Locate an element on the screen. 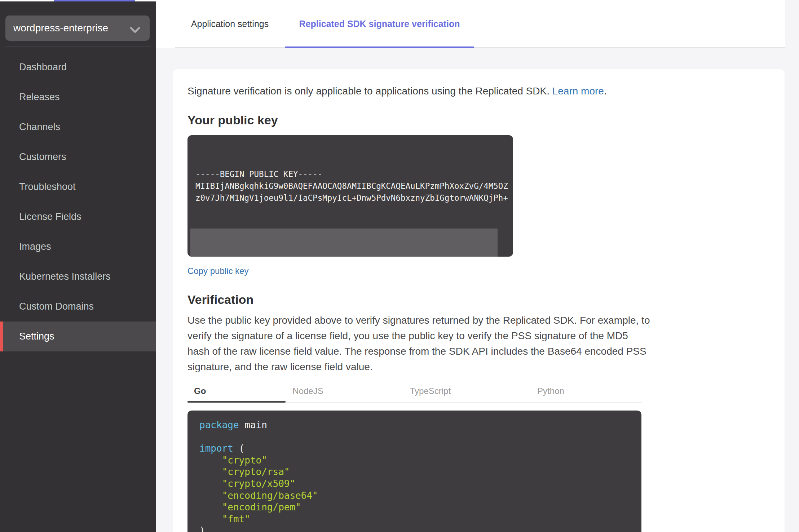 The width and height of the screenshot is (799, 532). learn-more-link: Learn more is located at coordinates (578, 91).